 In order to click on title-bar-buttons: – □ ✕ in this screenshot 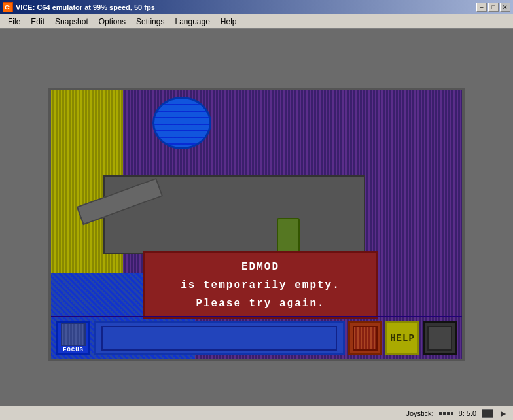, I will do `click(493, 7)`.